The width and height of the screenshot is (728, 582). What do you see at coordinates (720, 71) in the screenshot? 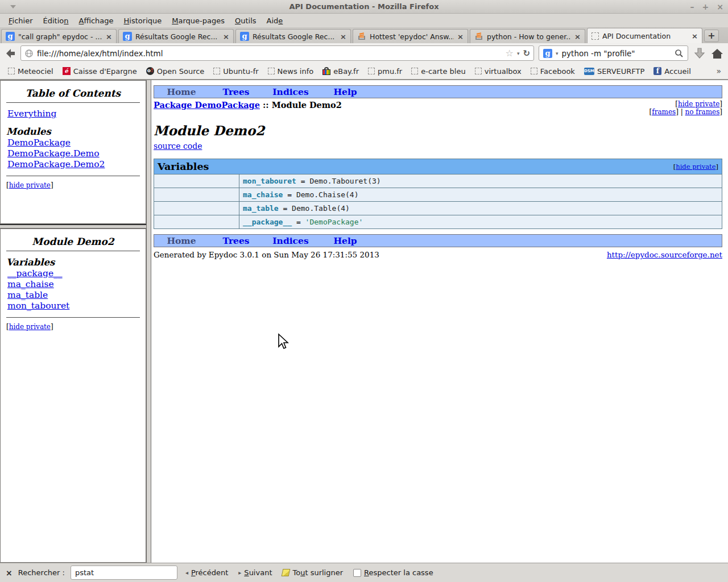
I see `bookmarks-overflow-icon: »` at bounding box center [720, 71].